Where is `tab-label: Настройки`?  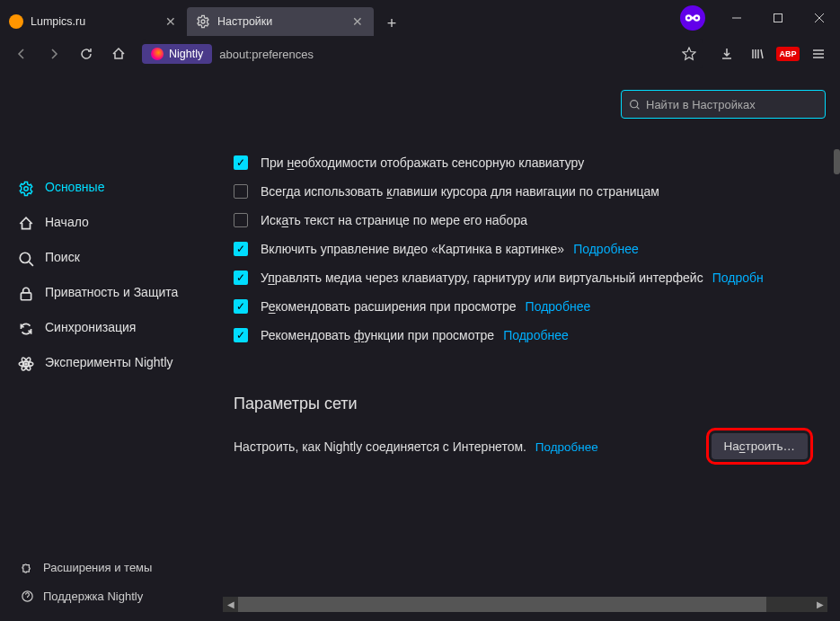
tab-label: Настройки is located at coordinates (284, 22).